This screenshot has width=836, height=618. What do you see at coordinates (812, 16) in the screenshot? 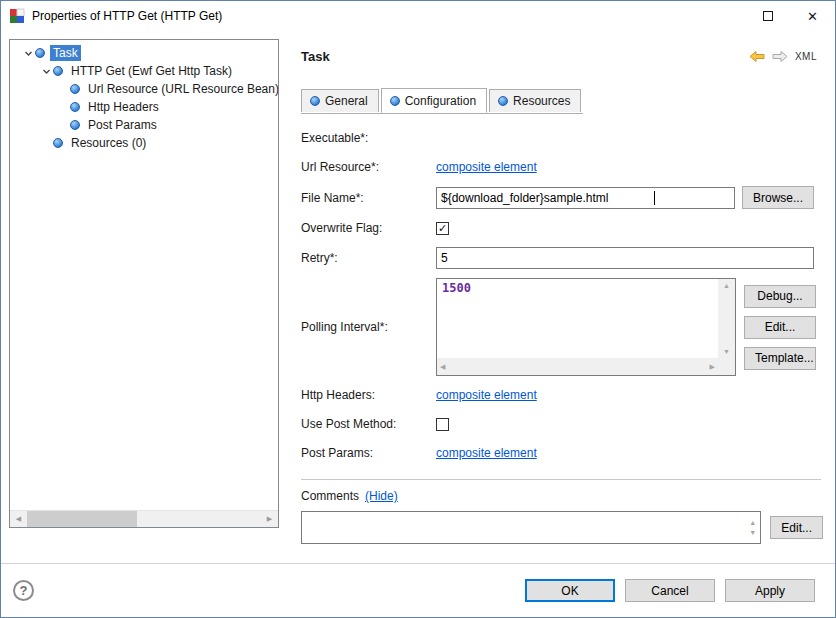
I see `close-button: ✕` at bounding box center [812, 16].